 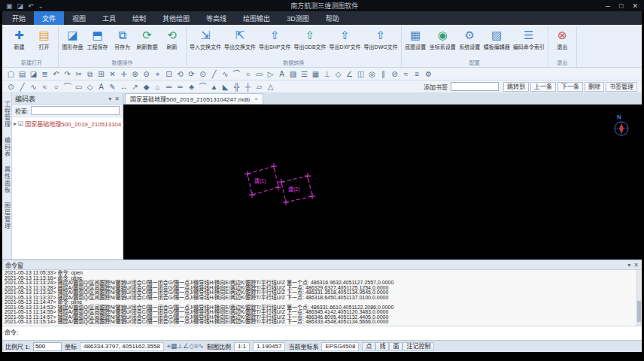 I want to click on side-tab: 编码表, so click(x=8, y=147).